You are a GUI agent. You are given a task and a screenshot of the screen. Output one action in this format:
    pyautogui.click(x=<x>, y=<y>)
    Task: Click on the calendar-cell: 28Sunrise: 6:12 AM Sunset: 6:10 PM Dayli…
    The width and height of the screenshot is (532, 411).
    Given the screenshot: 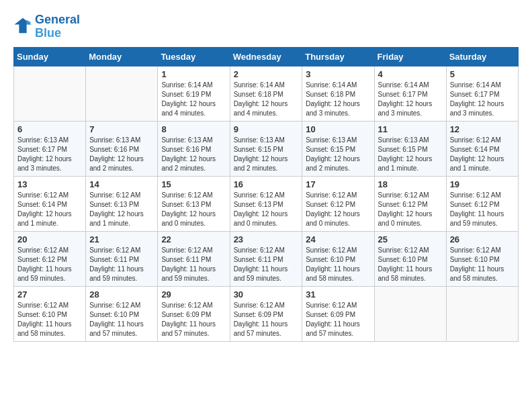 What is the action you would take?
    pyautogui.click(x=122, y=314)
    